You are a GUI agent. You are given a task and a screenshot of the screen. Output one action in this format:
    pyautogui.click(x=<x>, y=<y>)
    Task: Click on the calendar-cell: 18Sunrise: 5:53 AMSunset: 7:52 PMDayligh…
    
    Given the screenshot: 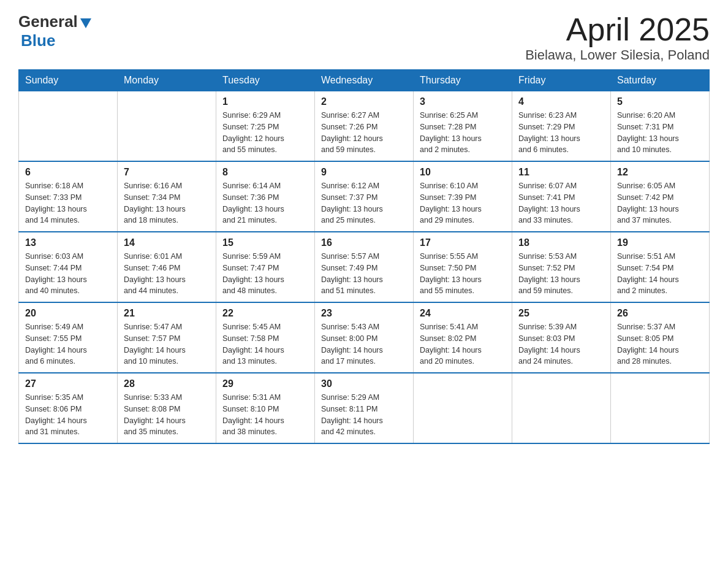 What is the action you would take?
    pyautogui.click(x=561, y=267)
    